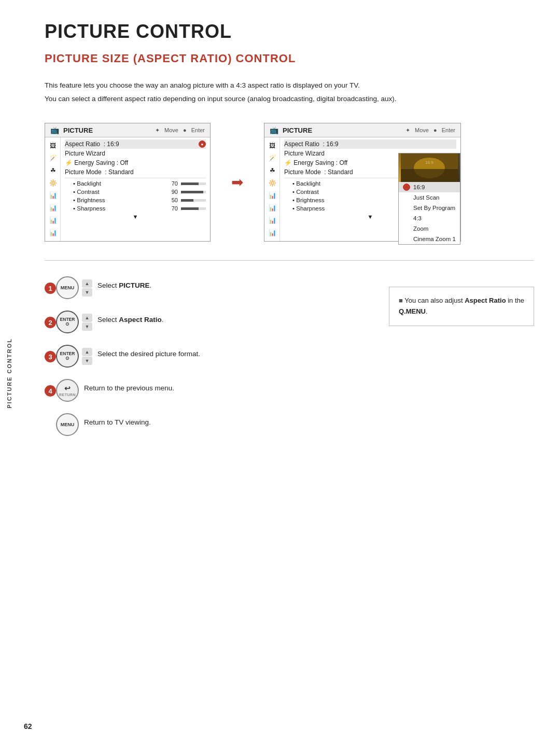 This screenshot has width=560, height=746. What do you see at coordinates (67, 288) in the screenshot?
I see `menu-btn-label-1: MENU` at bounding box center [67, 288].